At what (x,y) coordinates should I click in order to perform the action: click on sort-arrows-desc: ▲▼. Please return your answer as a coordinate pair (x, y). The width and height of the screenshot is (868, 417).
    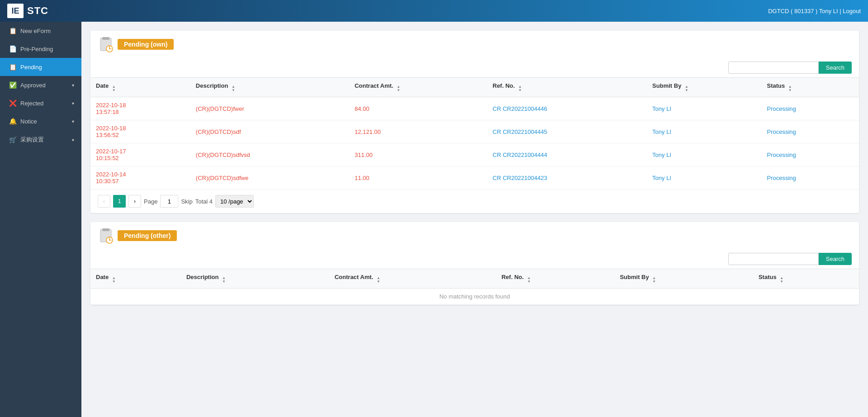
    Looking at the image, I should click on (233, 89).